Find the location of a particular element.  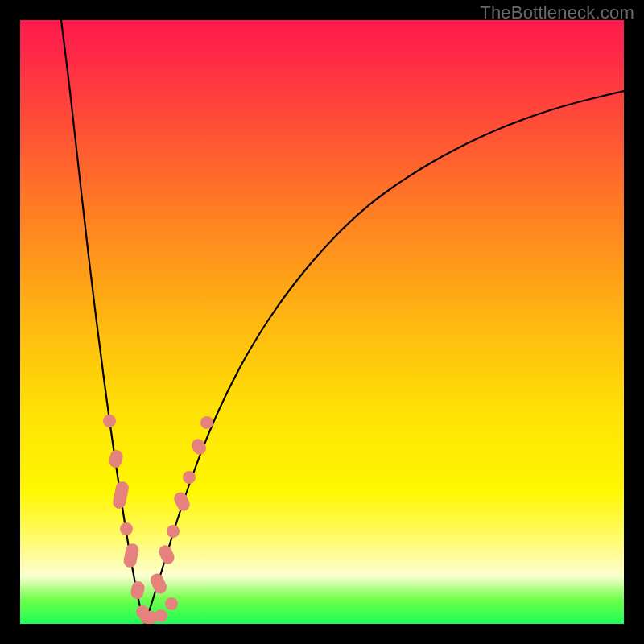

watermark-text: TheBottleneck.com is located at coordinates (557, 13).